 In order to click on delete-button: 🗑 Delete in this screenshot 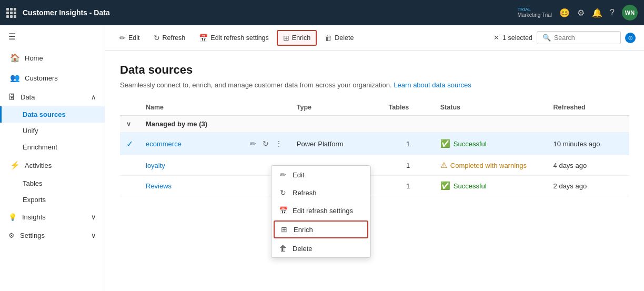, I will do `click(339, 38)`.